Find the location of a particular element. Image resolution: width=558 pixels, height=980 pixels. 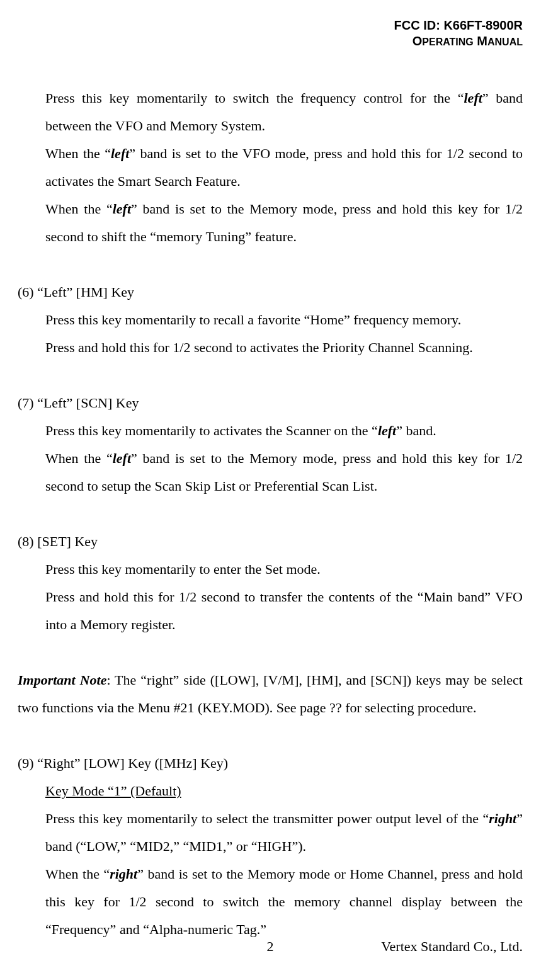

key-mode-1: Key Mode “1” (Default) is located at coordinates (270, 791).